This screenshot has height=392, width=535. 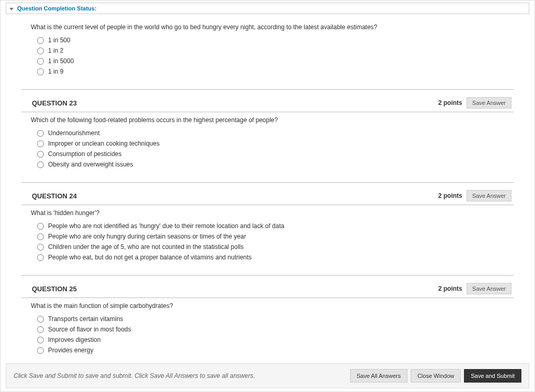 I want to click on question-25-header: QUESTION 25 2 points Save Answer, so click(x=268, y=288).